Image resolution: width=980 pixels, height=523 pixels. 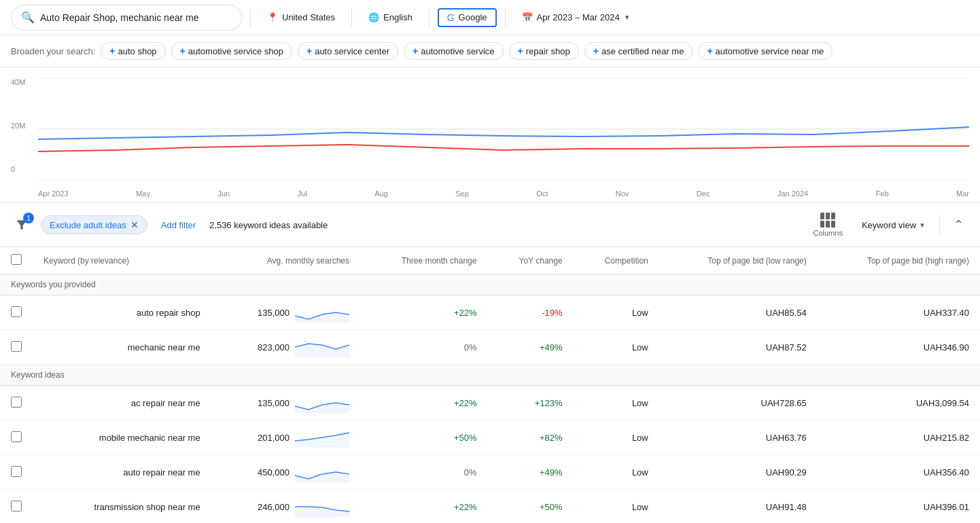 What do you see at coordinates (169, 312) in the screenshot?
I see `keyword-text: auto repair shop` at bounding box center [169, 312].